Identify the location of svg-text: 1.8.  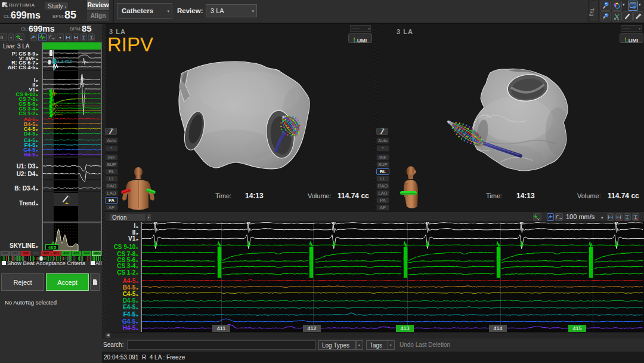
(640, 15).